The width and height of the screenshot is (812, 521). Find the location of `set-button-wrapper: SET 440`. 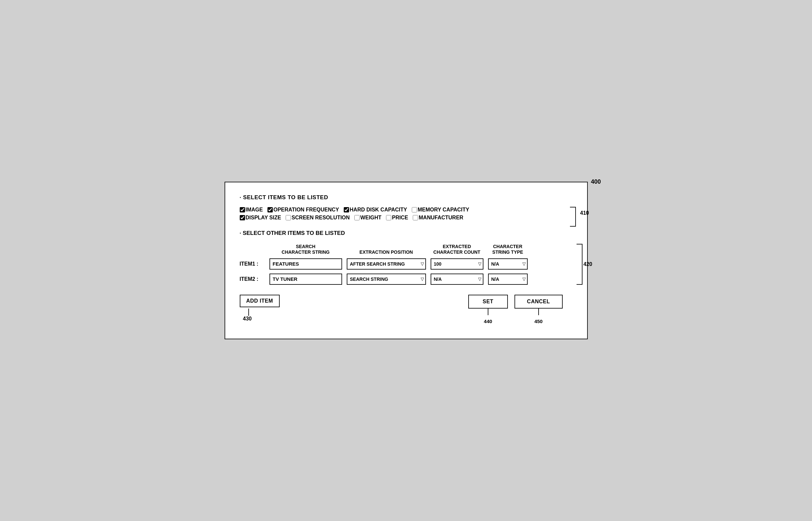

set-button-wrapper: SET 440 is located at coordinates (488, 309).